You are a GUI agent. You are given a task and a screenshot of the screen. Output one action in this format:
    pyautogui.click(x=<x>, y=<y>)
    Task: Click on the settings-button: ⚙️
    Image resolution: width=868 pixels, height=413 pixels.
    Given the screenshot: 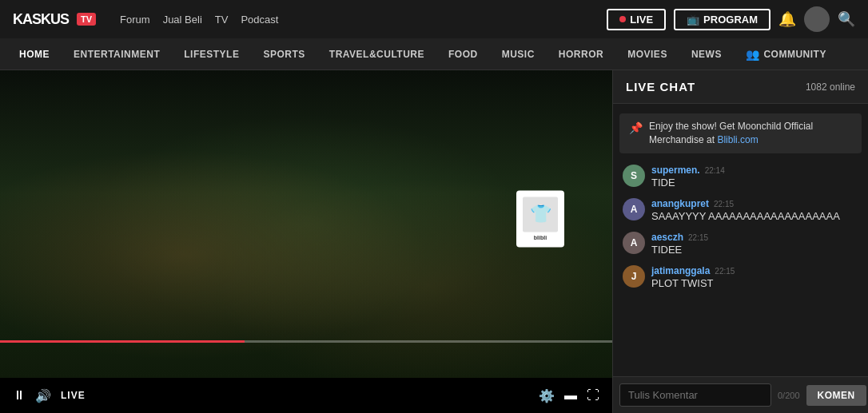 What is the action you would take?
    pyautogui.click(x=547, y=396)
    